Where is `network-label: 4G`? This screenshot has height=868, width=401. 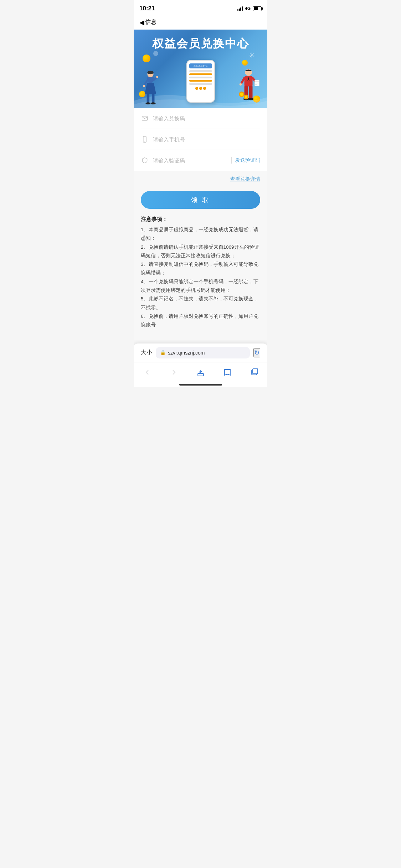
network-label: 4G is located at coordinates (248, 9).